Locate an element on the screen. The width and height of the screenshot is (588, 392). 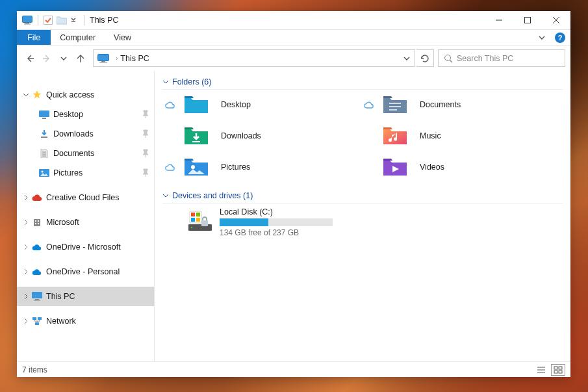
tree-label: Desktop is located at coordinates (96, 114).